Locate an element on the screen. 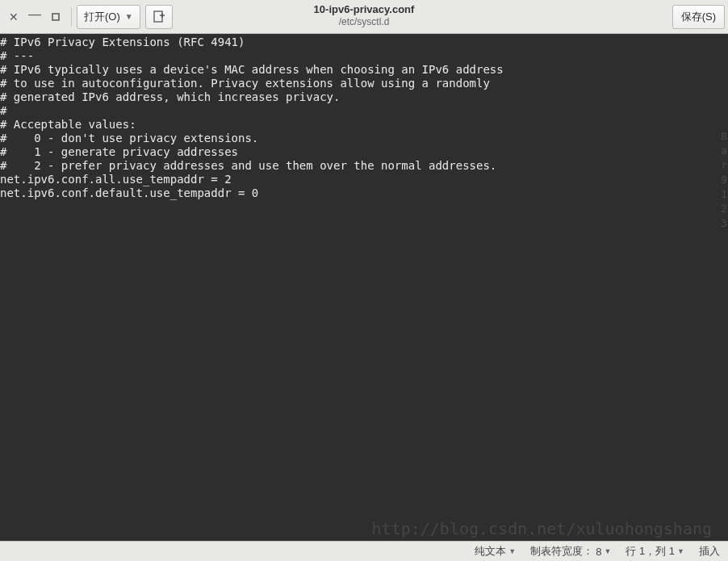 The image size is (728, 561). title-area: 10-ipv6-privacy.conf /etc/sysctl.d is located at coordinates (365, 15).